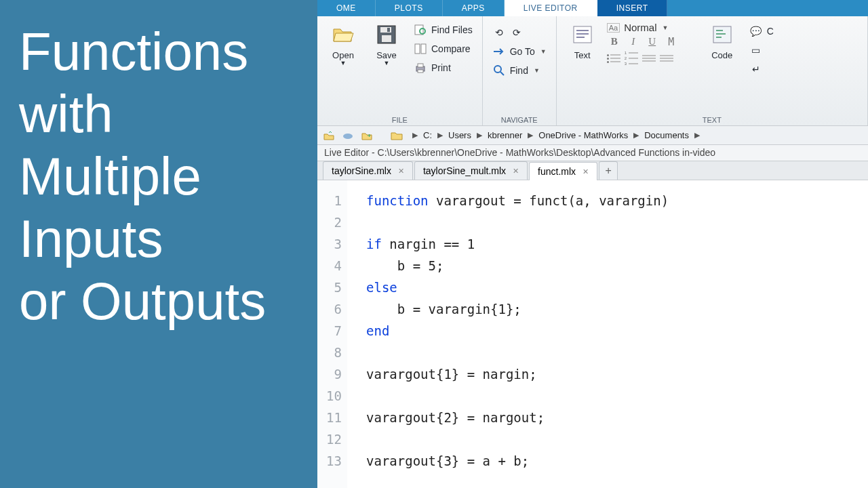  I want to click on open-label: Open, so click(343, 56).